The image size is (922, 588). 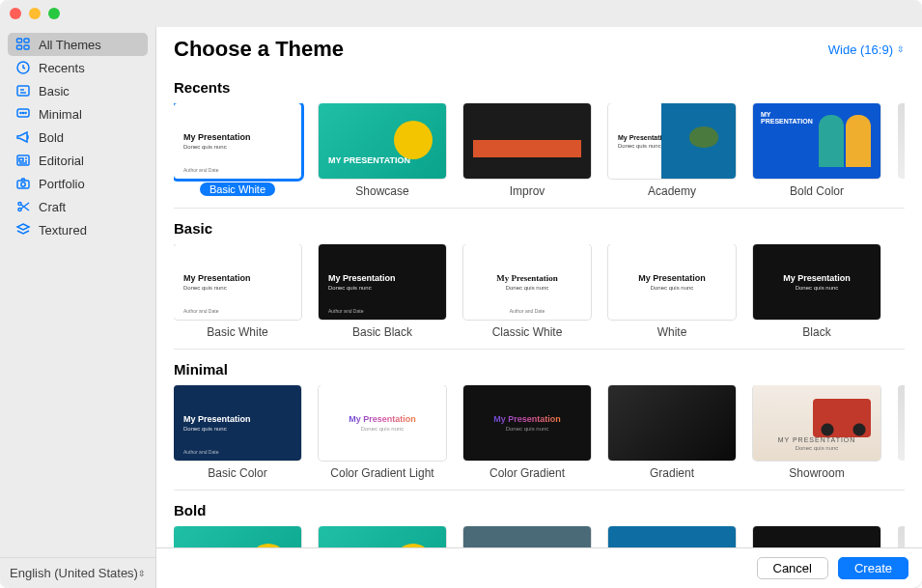 I want to click on sidebar-item-label: Craft, so click(x=52, y=207).